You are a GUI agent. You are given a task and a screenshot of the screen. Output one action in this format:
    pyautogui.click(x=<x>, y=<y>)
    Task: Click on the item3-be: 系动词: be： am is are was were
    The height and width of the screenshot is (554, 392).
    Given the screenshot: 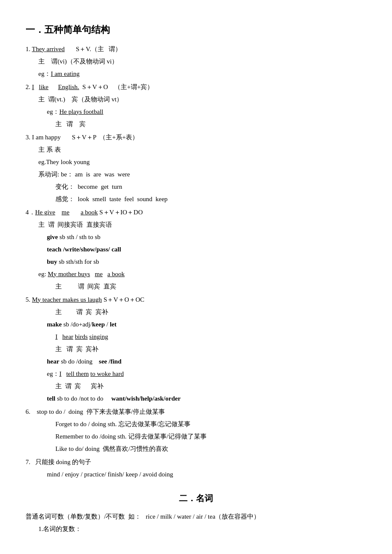 What is the action you would take?
    pyautogui.click(x=196, y=175)
    